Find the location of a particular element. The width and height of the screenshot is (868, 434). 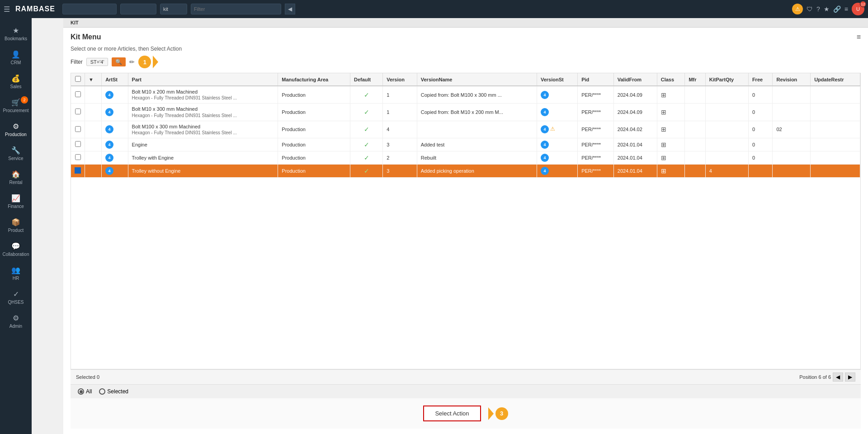

table-row: 4 Engine Production ✓ 3 Added test 4 PER… is located at coordinates (466, 145).